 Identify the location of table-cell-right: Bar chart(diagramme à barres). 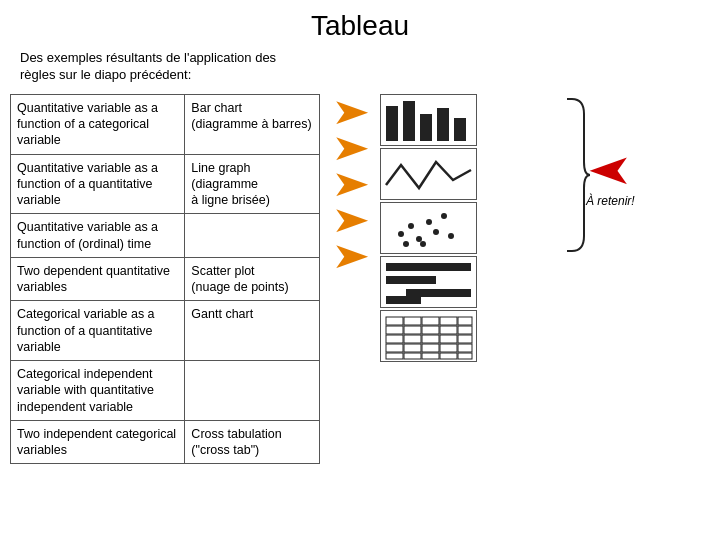
(252, 124).